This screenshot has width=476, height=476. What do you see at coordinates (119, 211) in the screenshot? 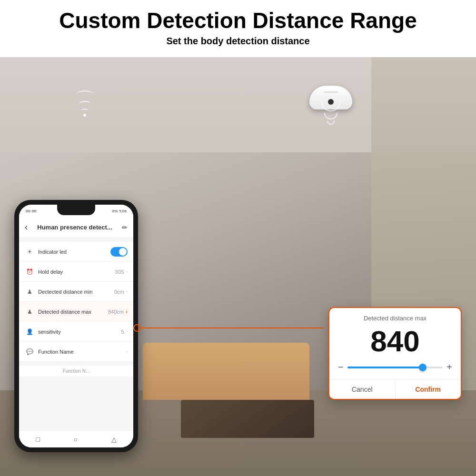
I see `phone-status-icons: 8% 5:06` at bounding box center [119, 211].